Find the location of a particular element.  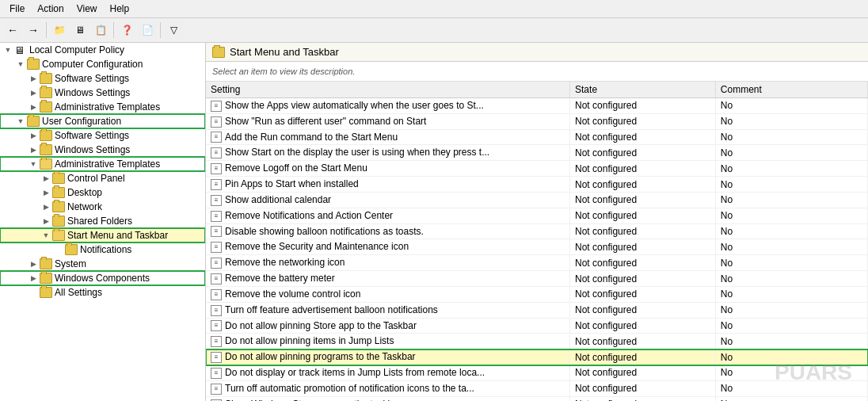

table-row: ≡Do not allow pinning items in Jump List… is located at coordinates (537, 342).